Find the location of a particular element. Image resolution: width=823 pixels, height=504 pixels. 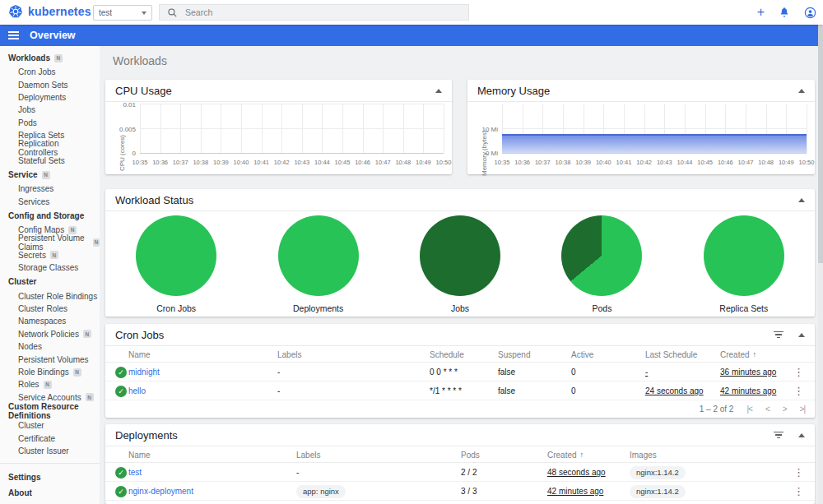

column-header-active: Active is located at coordinates (583, 354).